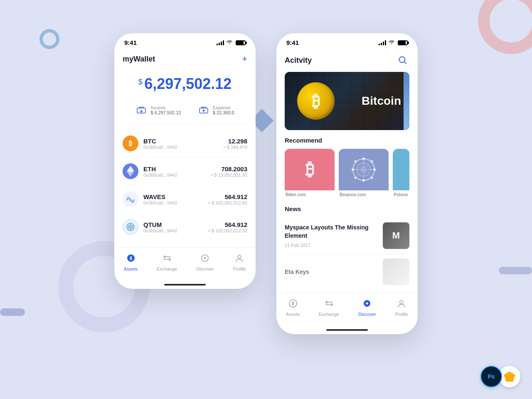  Describe the element at coordinates (177, 169) in the screenshot. I see `eth-name: ETH` at that location.